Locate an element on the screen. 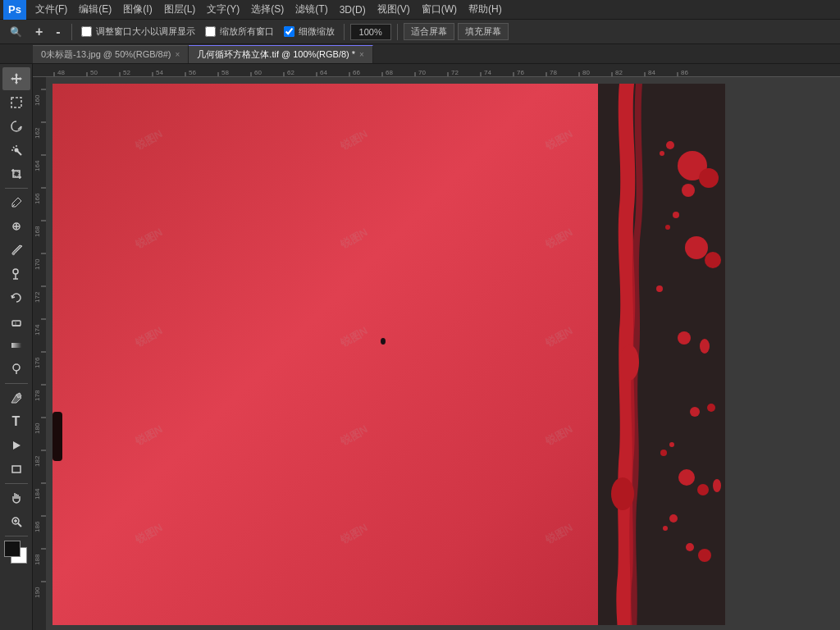  ruler-left: 160 162 164 166 168 170 172 174 is located at coordinates (39, 354).